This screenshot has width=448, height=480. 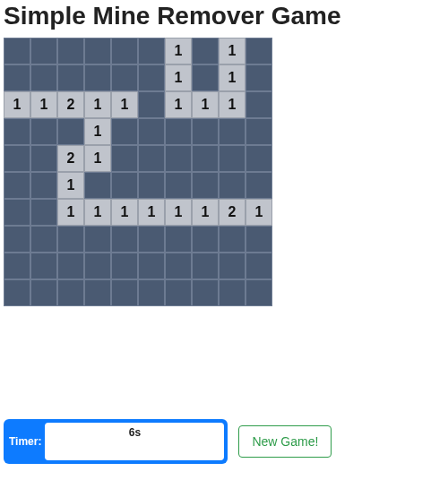 I want to click on page-title: Simple Mine Remover Game, so click(x=226, y=16).